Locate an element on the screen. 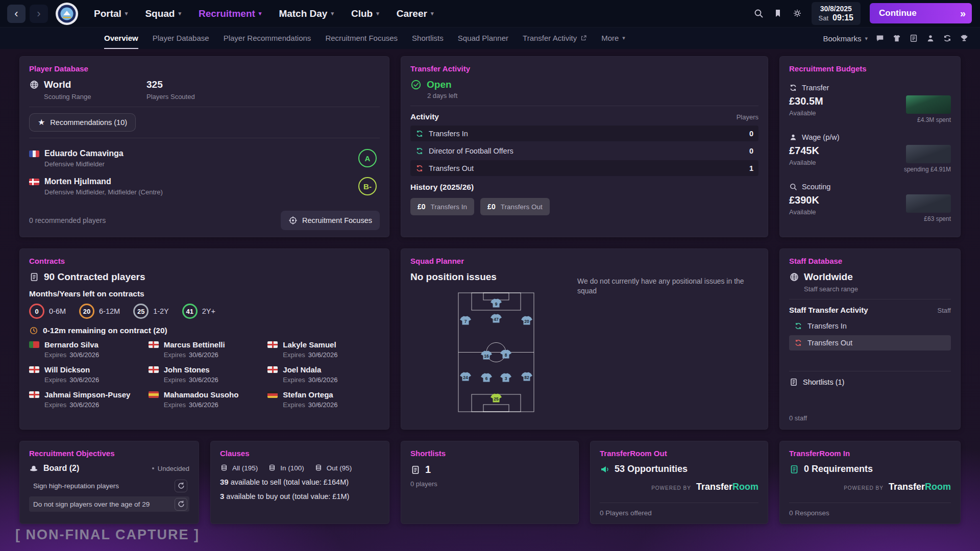  nav-club: Club▾ is located at coordinates (365, 14).